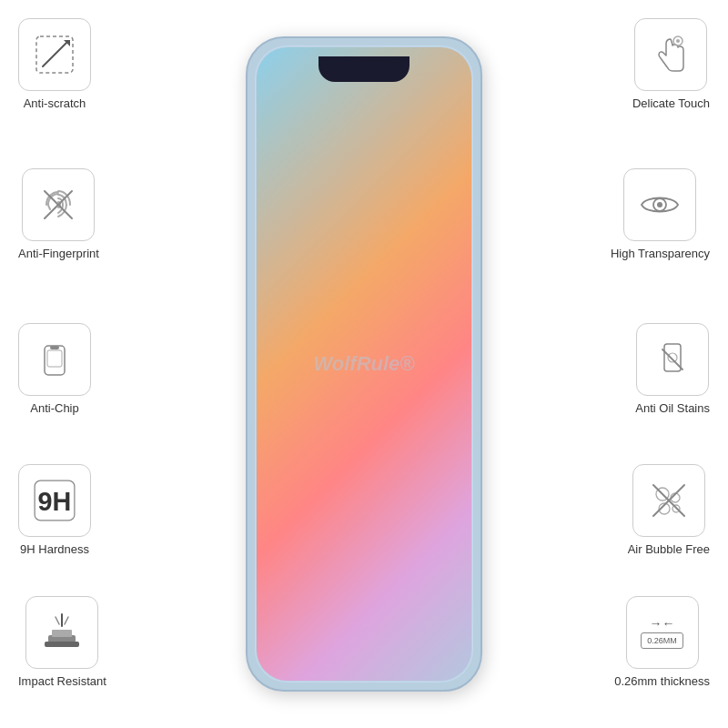 The width and height of the screenshot is (728, 728). Describe the element at coordinates (672, 359) in the screenshot. I see `oil-icon-box` at that location.